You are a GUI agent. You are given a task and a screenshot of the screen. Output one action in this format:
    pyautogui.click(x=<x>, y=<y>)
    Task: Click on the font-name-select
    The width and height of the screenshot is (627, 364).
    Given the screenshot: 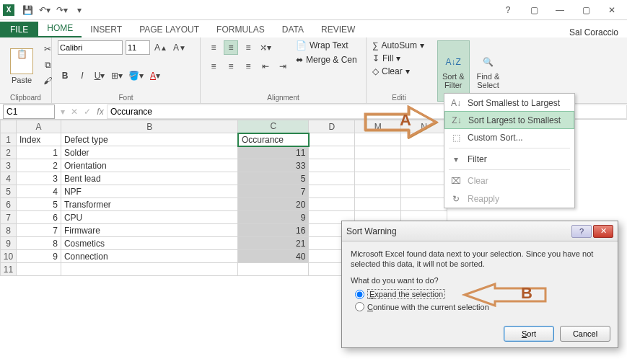 What is the action you would take?
    pyautogui.click(x=90, y=48)
    